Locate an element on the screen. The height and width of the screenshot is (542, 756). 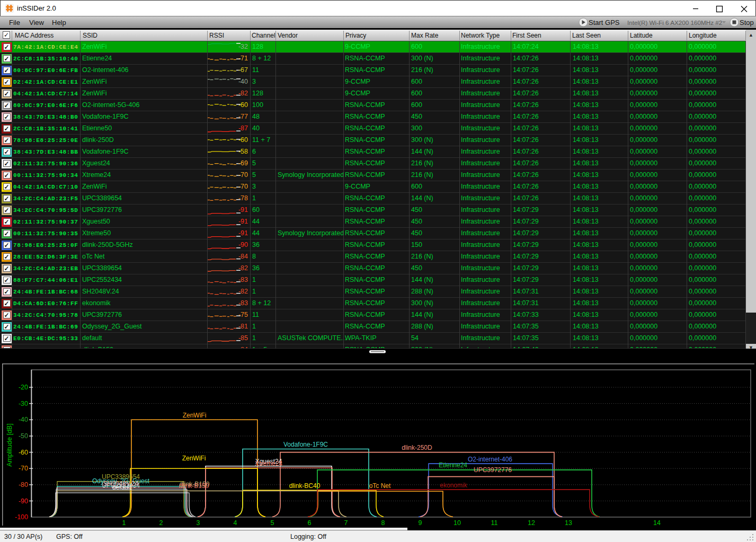
svg-text: -60 is located at coordinates (23, 452).